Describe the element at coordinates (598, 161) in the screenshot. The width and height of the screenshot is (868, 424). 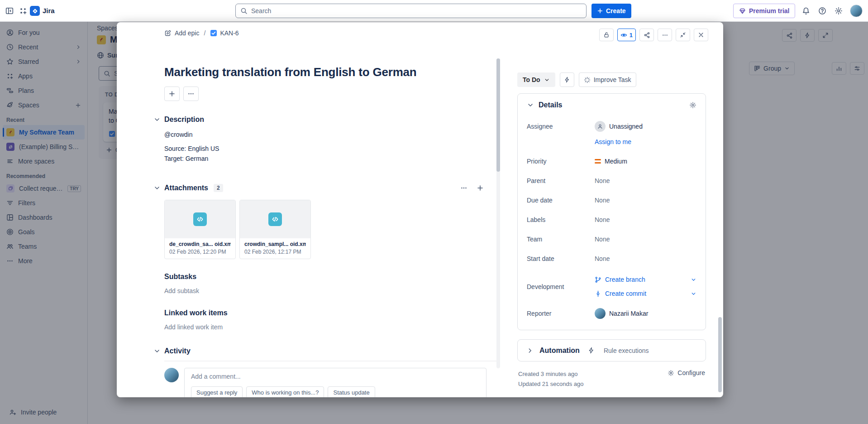
I see `priority-medium-icon` at that location.